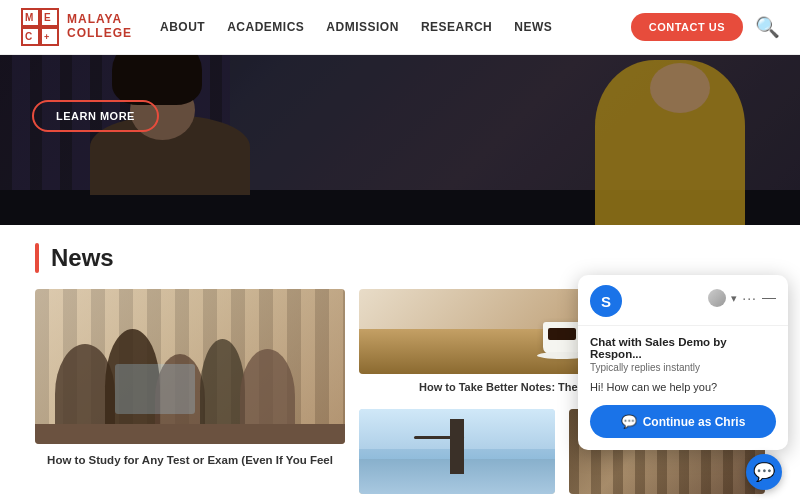 This screenshot has height=500, width=800. Describe the element at coordinates (362, 27) in the screenshot. I see `nav-item-admission: ADMISSION` at that location.